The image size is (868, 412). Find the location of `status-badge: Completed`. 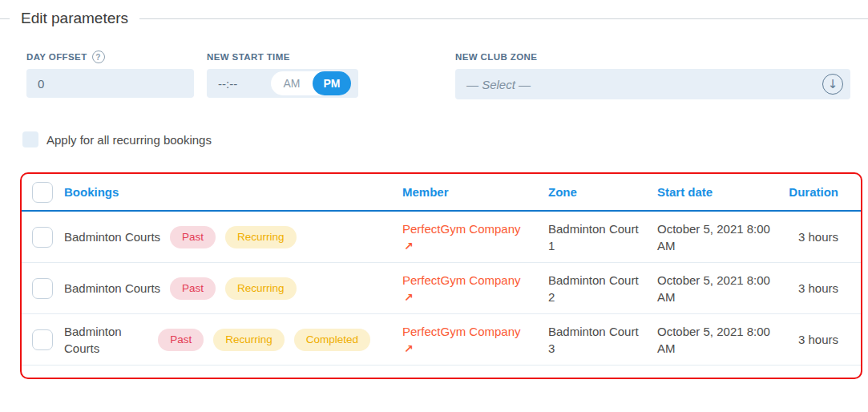

status-badge: Completed is located at coordinates (332, 340).